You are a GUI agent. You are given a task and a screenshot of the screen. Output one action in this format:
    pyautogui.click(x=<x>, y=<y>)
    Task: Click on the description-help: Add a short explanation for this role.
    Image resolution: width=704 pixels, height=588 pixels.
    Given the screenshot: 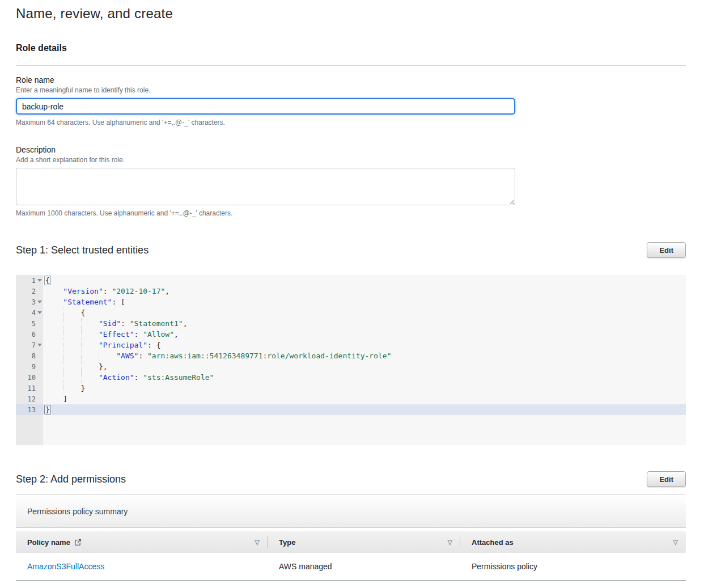 What is the action you would take?
    pyautogui.click(x=351, y=160)
    